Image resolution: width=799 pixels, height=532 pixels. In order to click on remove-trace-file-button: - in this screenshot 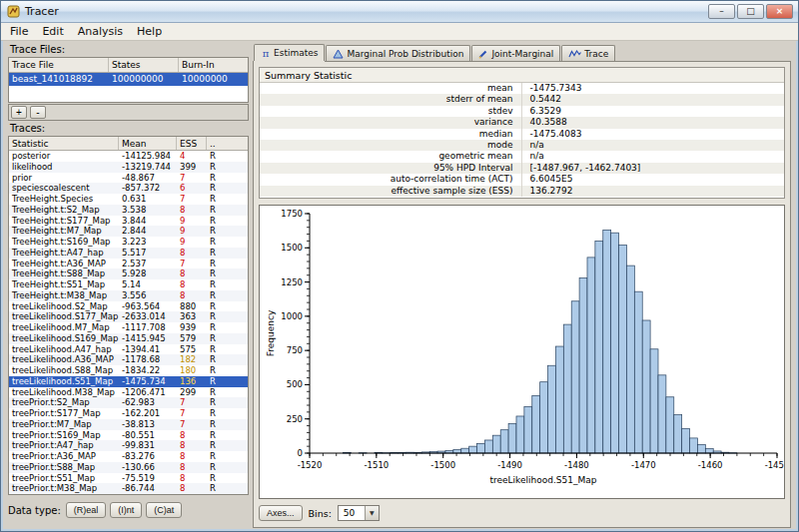, I will do `click(38, 112)`.